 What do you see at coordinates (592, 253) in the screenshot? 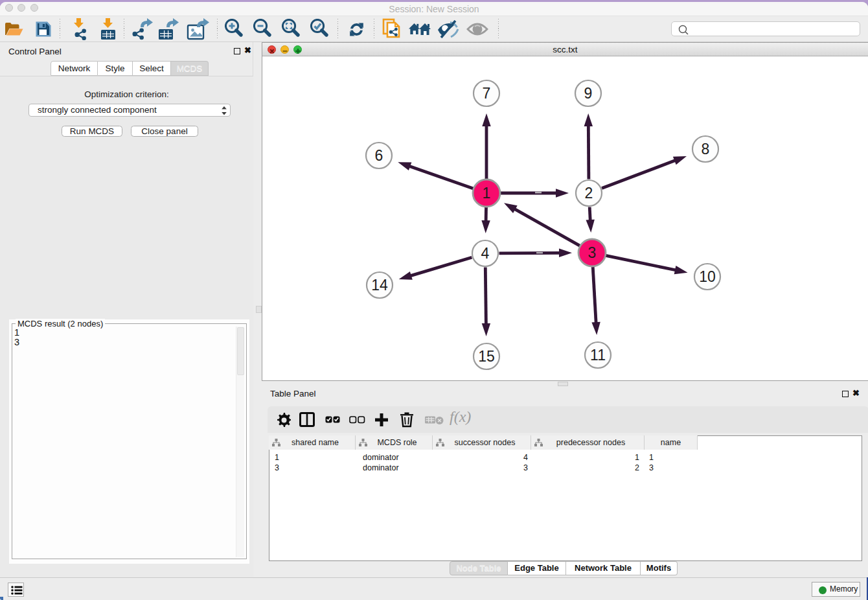
I see `svg-text: 3` at bounding box center [592, 253].